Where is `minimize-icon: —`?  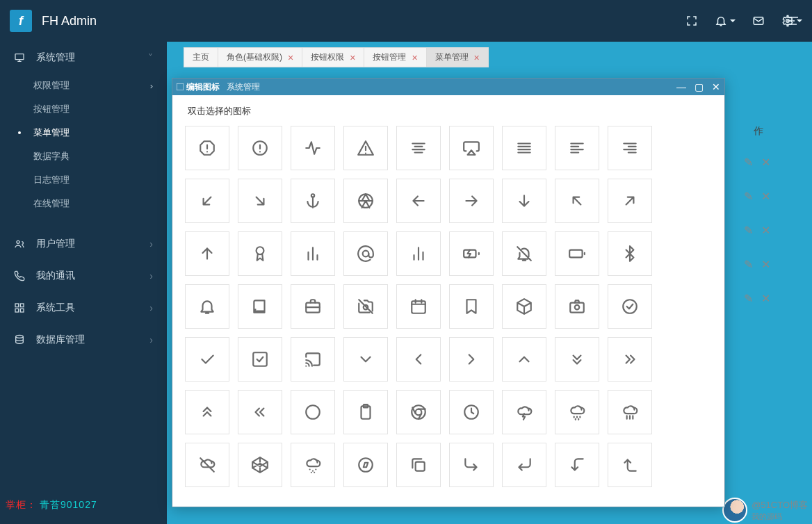
minimize-icon: — is located at coordinates (681, 87).